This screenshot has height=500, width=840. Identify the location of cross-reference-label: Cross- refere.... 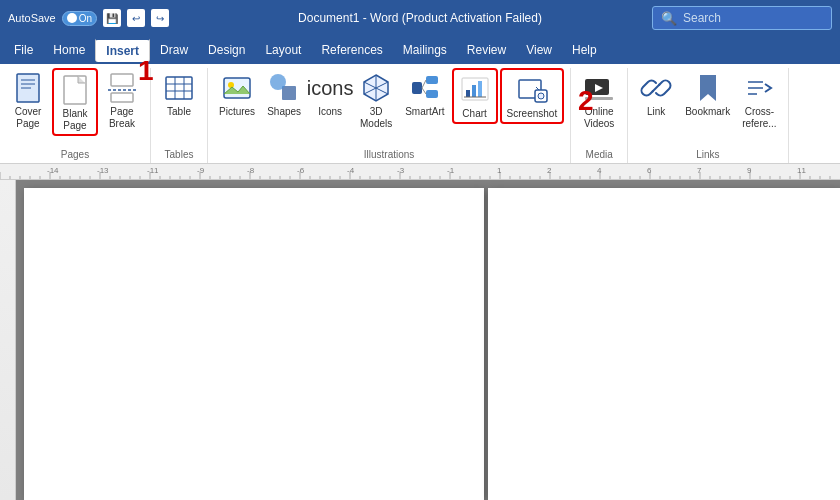
(759, 118).